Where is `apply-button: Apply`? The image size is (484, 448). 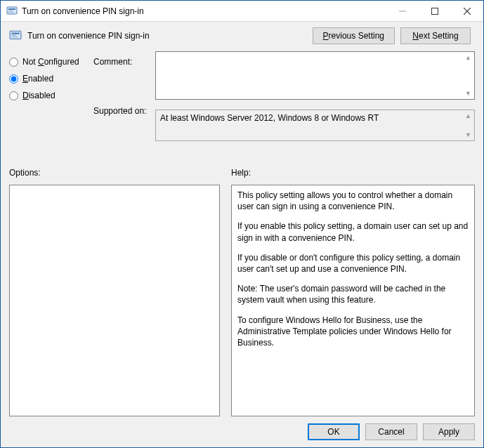 apply-button: Apply is located at coordinates (449, 432).